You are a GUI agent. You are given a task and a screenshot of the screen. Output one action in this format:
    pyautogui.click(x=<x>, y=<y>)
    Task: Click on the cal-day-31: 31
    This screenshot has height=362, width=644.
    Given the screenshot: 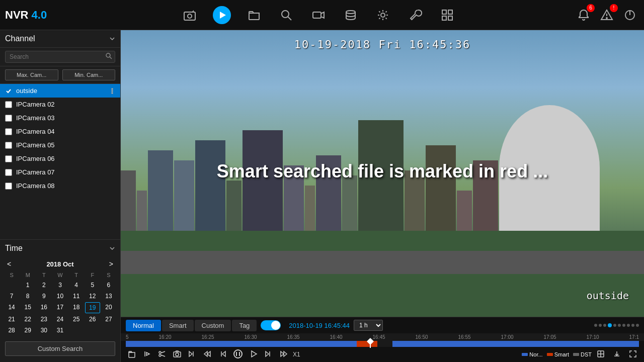 What is the action you would take?
    pyautogui.click(x=60, y=330)
    